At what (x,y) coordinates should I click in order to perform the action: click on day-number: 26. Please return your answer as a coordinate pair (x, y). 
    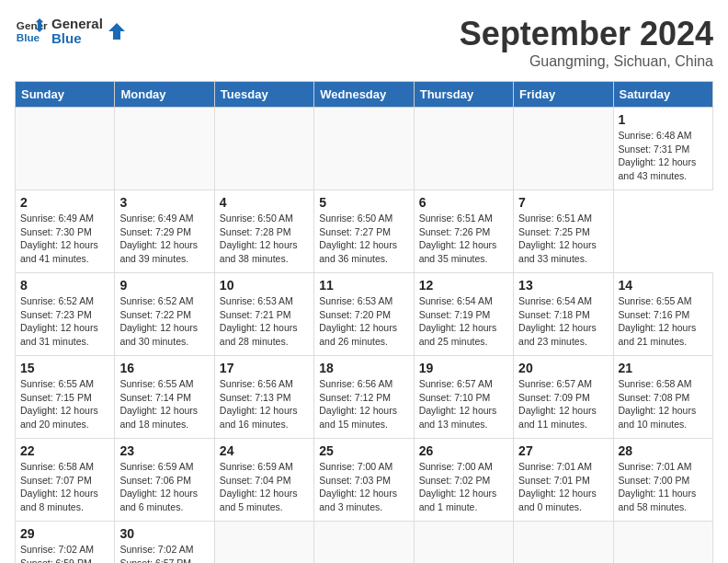
    Looking at the image, I should click on (463, 451).